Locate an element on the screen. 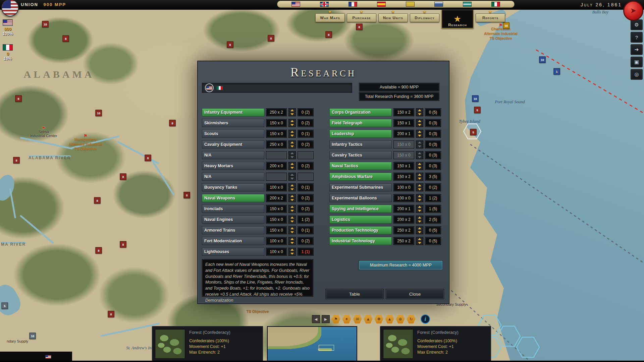 Image resolution: width=644 pixels, height=362 pixels. research-category: Amphibious Warfare is located at coordinates (361, 177).